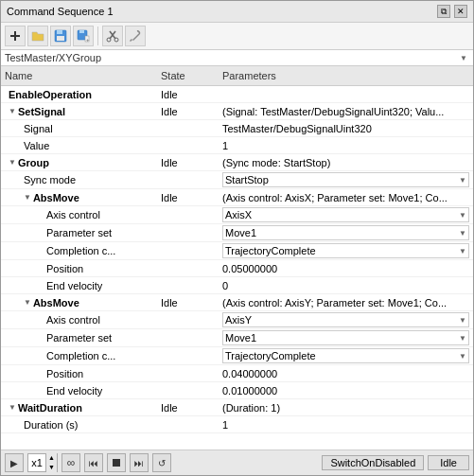  Describe the element at coordinates (444, 11) in the screenshot. I see `restore-button: ⧉` at that location.